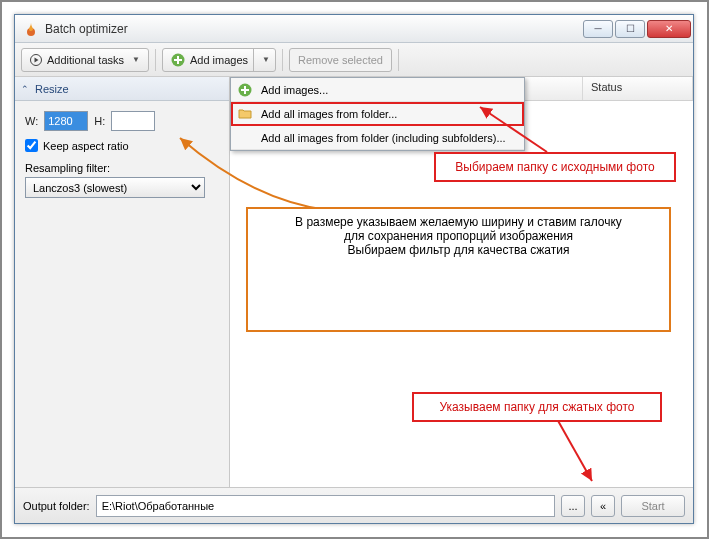 The width and height of the screenshot is (709, 539). What do you see at coordinates (354, 29) in the screenshot?
I see `titlebar: Batch optimizer ─ ☐ ✕` at bounding box center [354, 29].